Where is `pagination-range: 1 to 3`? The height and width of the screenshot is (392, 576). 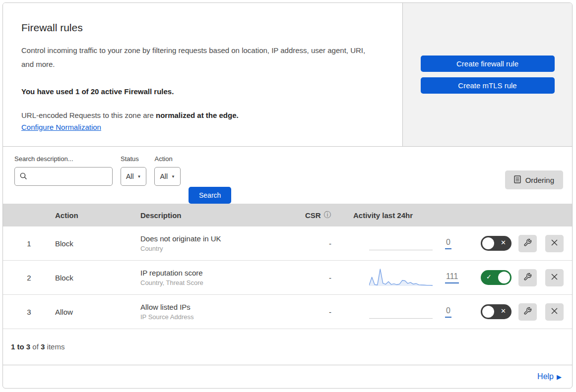 pagination-range: 1 to 3 is located at coordinates (21, 347).